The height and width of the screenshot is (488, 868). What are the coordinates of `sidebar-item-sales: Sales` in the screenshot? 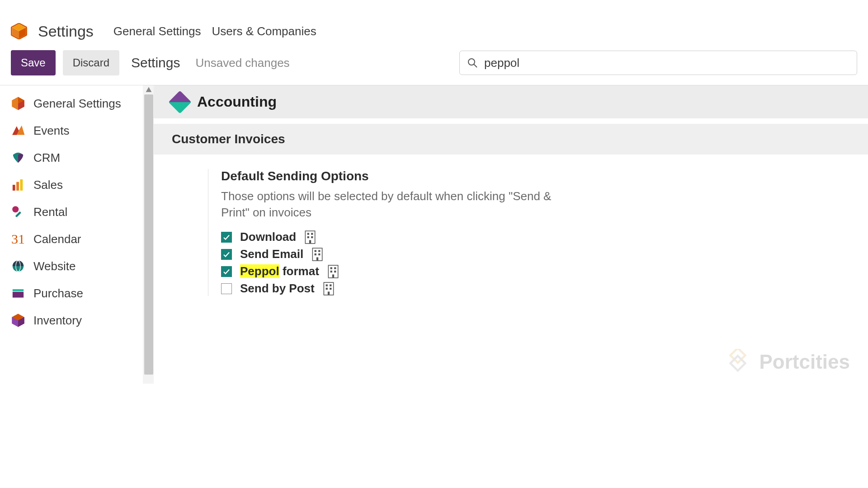 It's located at (70, 185).